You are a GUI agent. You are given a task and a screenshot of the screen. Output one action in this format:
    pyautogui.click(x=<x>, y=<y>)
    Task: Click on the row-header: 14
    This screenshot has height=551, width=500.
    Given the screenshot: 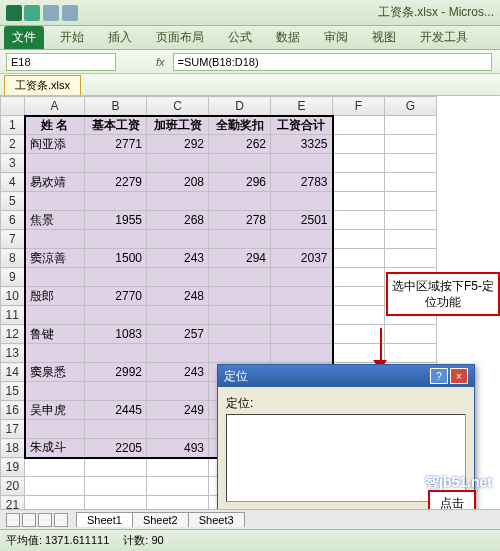 What is the action you would take?
    pyautogui.click(x=13, y=372)
    